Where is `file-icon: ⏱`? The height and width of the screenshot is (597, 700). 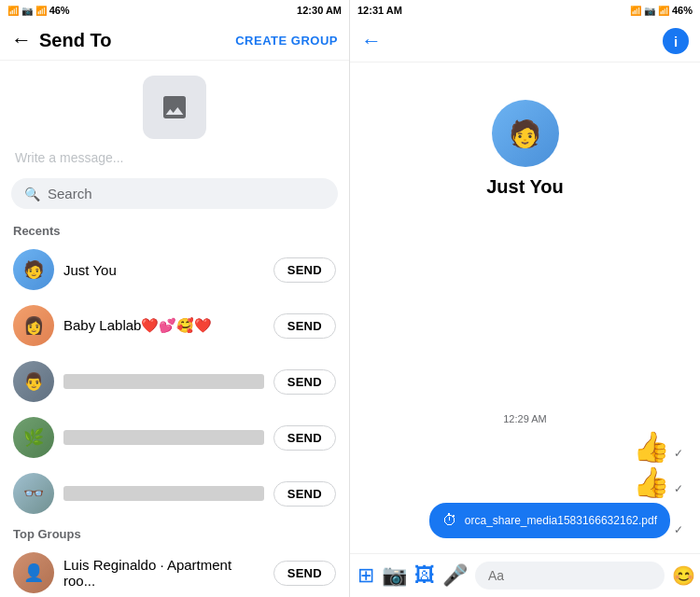 file-icon: ⏱ is located at coordinates (450, 521).